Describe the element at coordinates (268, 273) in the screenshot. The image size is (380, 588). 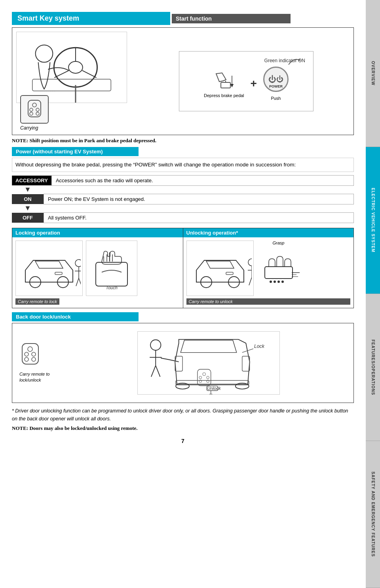
I see `unlocking-illus: Grasp` at that location.